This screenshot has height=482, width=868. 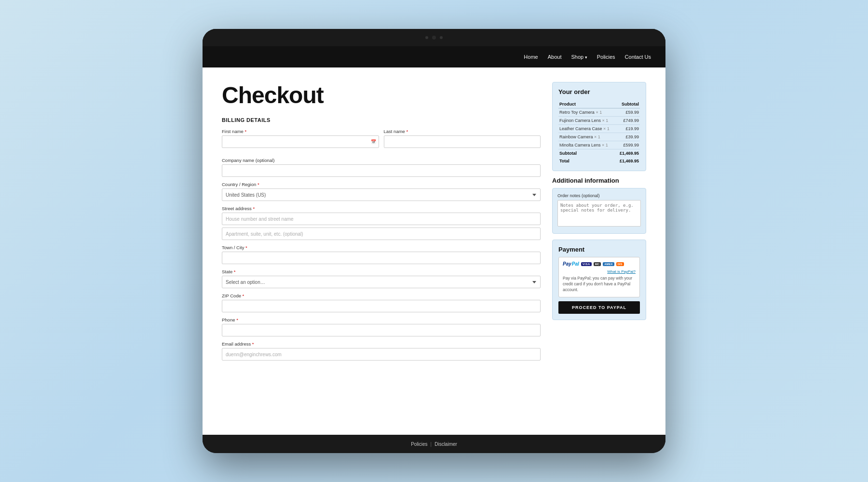 What do you see at coordinates (530, 57) in the screenshot?
I see `nav-home: Home` at bounding box center [530, 57].